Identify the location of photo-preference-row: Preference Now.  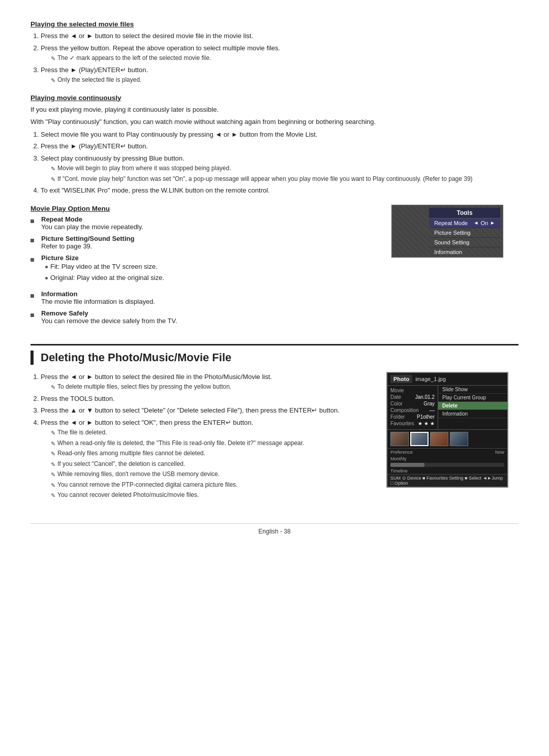
(447, 452).